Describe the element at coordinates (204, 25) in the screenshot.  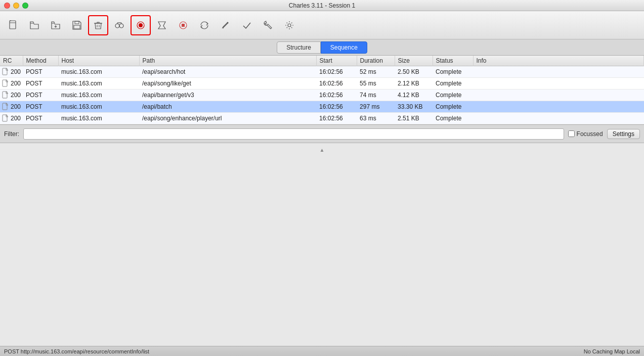
I see `refresh-button` at that location.